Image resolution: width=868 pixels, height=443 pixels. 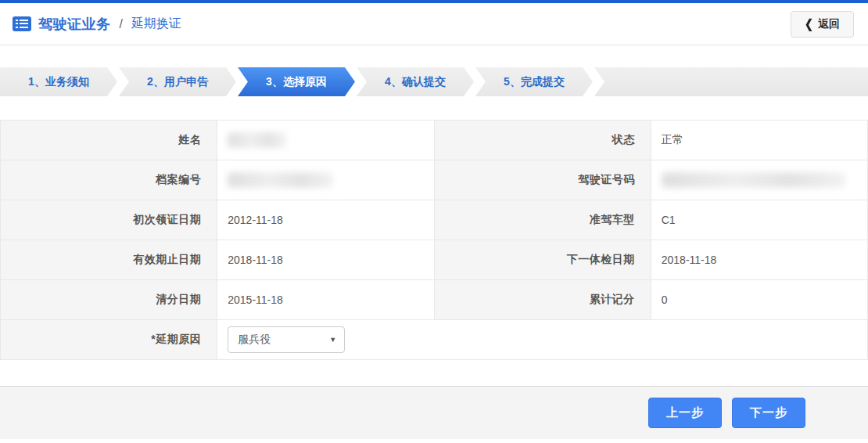 I want to click on breadcrumb-root: 驾驶证业务, so click(x=75, y=24).